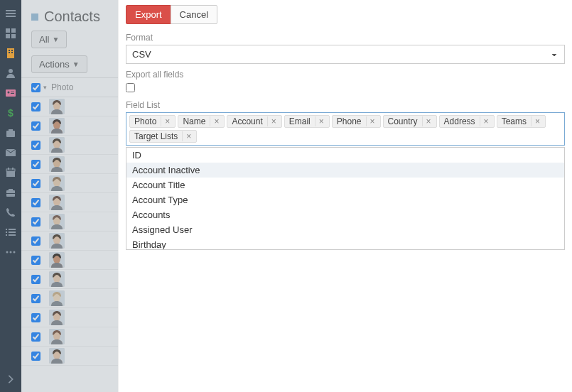  Describe the element at coordinates (345, 170) in the screenshot. I see `listbox-item: Account Inactive` at that location.